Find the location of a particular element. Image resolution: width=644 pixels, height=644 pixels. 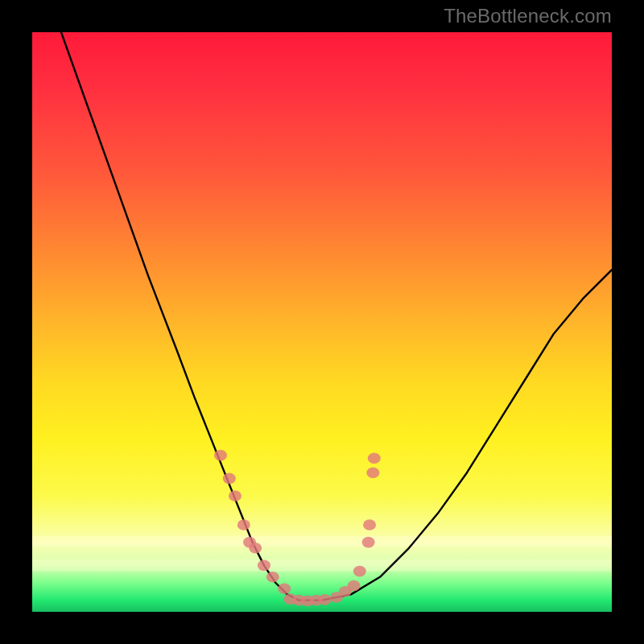

data-dots is located at coordinates (298, 528).